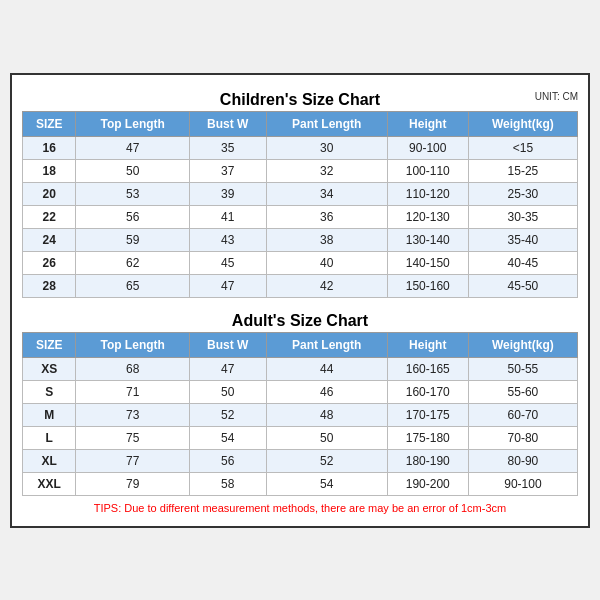 This screenshot has height=600, width=600. Describe the element at coordinates (522, 286) in the screenshot. I see `table-cell: 45-50` at that location.